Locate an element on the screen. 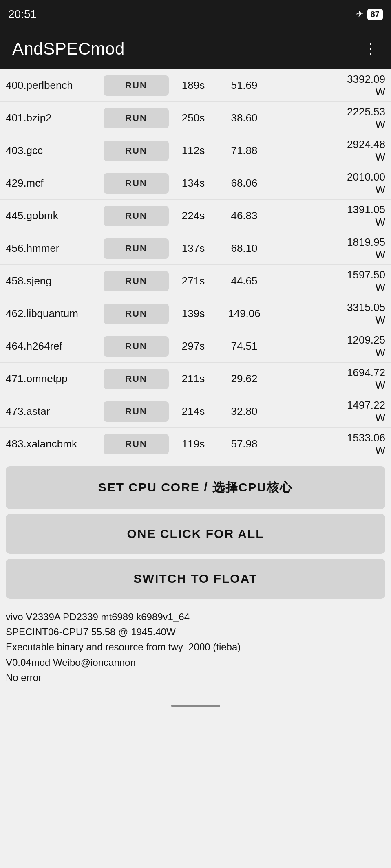  bench-score: 32.80 is located at coordinates (244, 412).